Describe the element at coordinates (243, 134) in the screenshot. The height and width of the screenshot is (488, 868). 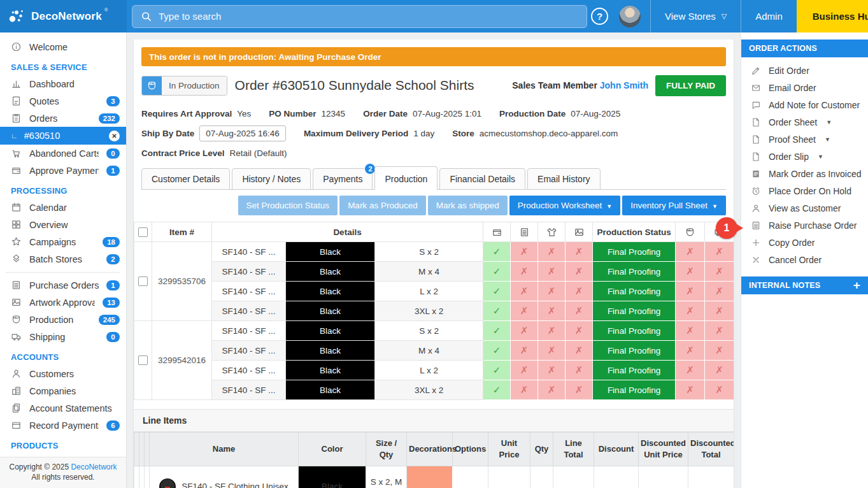
I see `ship-by-date-input: 07-Aug-2025 16:46` at that location.